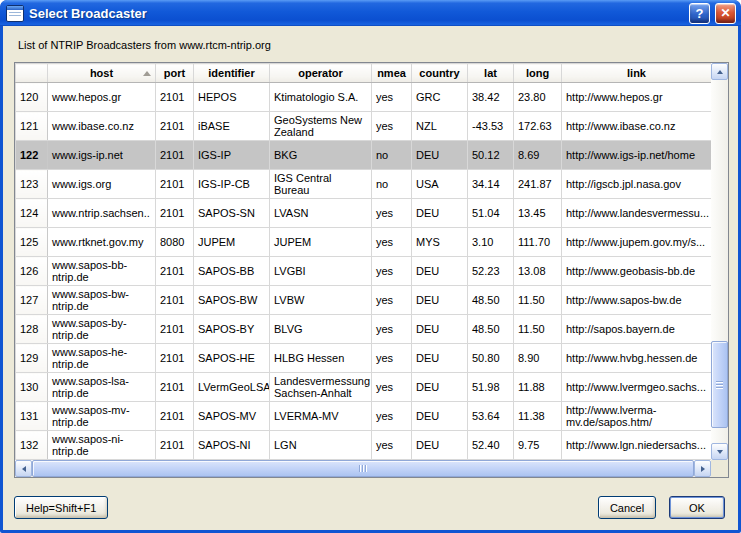 The image size is (741, 533). What do you see at coordinates (538, 98) in the screenshot?
I see `cell-long: 23.80` at bounding box center [538, 98].